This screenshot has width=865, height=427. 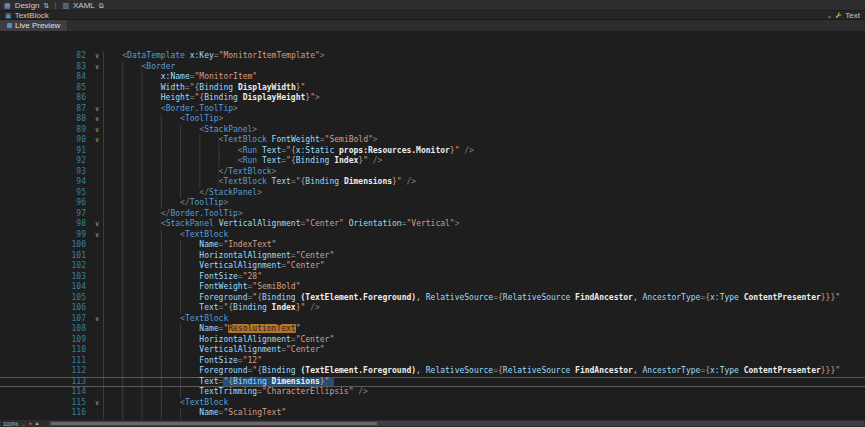 What do you see at coordinates (484, 372) in the screenshot?
I see `code-text: Foreground="{Binding (TextElement.Foregr…` at bounding box center [484, 372].